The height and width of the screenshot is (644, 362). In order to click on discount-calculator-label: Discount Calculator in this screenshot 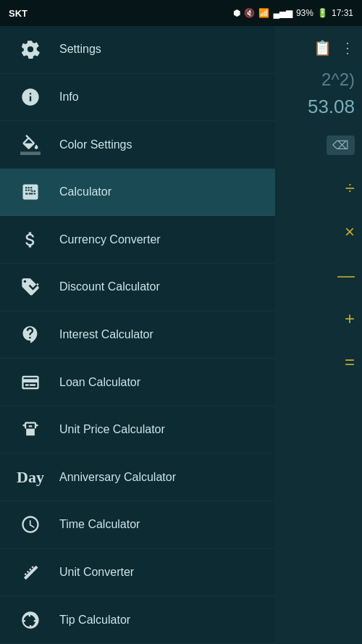, I will do `click(110, 287)`.